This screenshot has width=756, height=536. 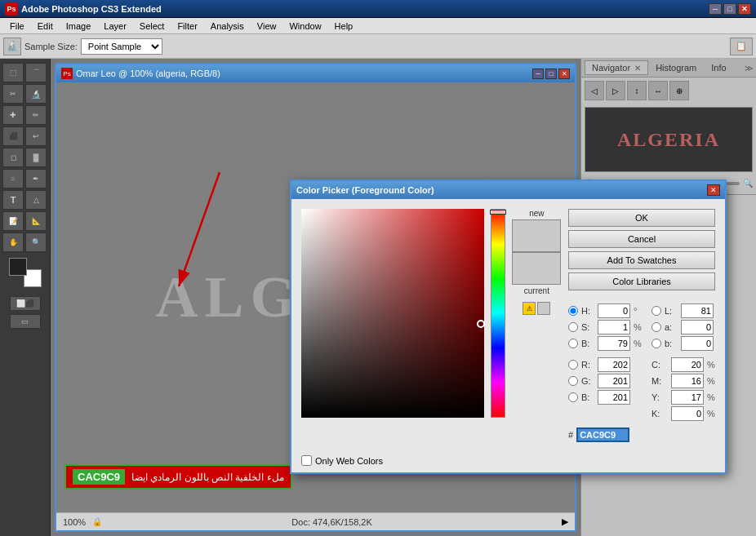 What do you see at coordinates (551, 73) in the screenshot?
I see `doc-maximize: □` at bounding box center [551, 73].